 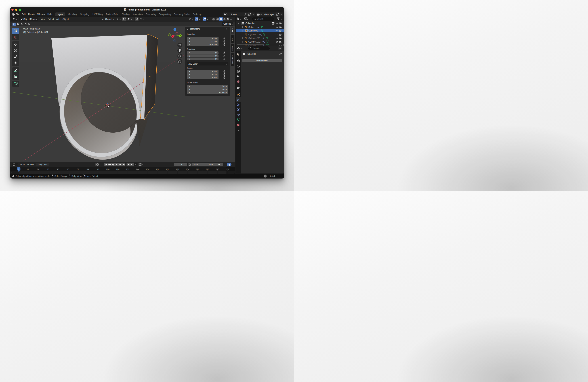 What do you see at coordinates (38, 169) in the screenshot?
I see `svg-text: 24` at bounding box center [38, 169].